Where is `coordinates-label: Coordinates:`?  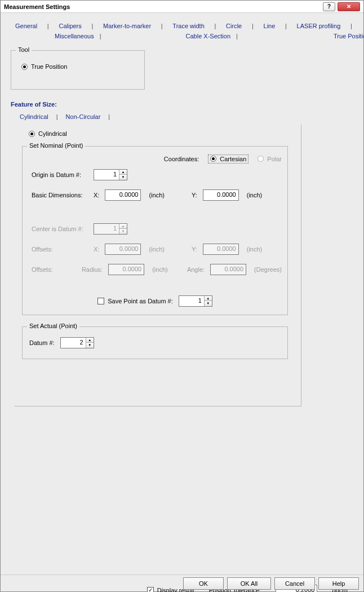 coordinates-label: Coordinates: is located at coordinates (181, 159).